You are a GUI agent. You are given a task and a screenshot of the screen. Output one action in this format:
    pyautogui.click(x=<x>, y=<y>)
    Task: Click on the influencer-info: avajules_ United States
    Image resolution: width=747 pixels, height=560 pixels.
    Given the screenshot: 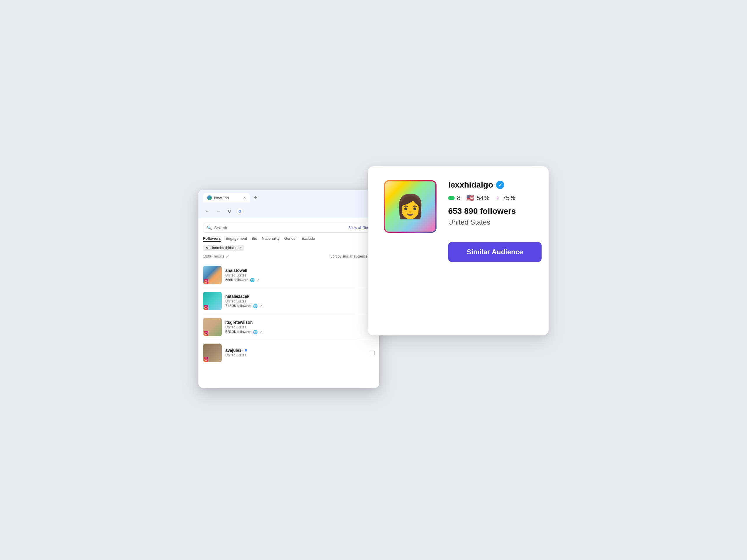 What is the action you would take?
    pyautogui.click(x=296, y=353)
    